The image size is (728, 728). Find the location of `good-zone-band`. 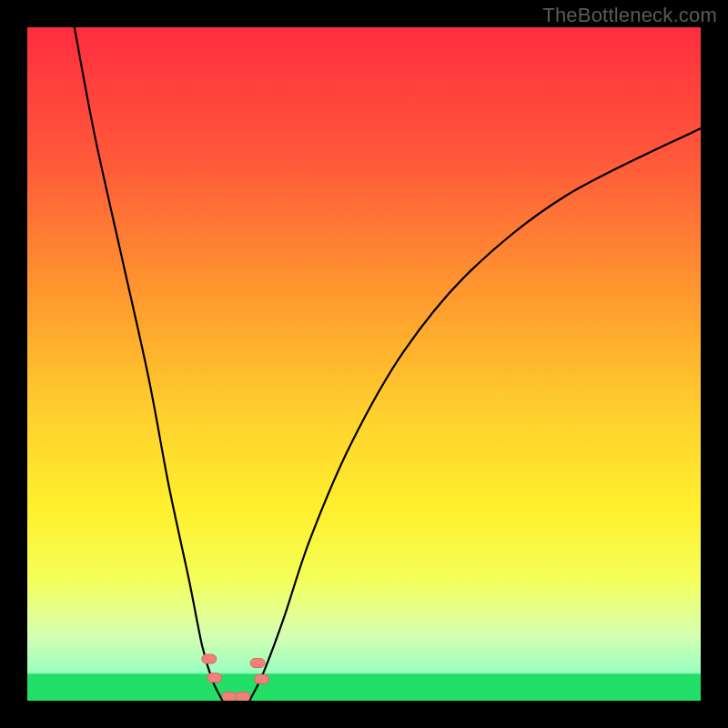

good-zone-band is located at coordinates (364, 687).